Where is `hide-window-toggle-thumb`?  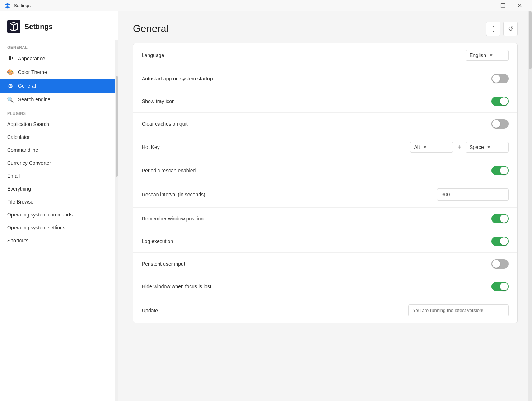 hide-window-toggle-thumb is located at coordinates (504, 286).